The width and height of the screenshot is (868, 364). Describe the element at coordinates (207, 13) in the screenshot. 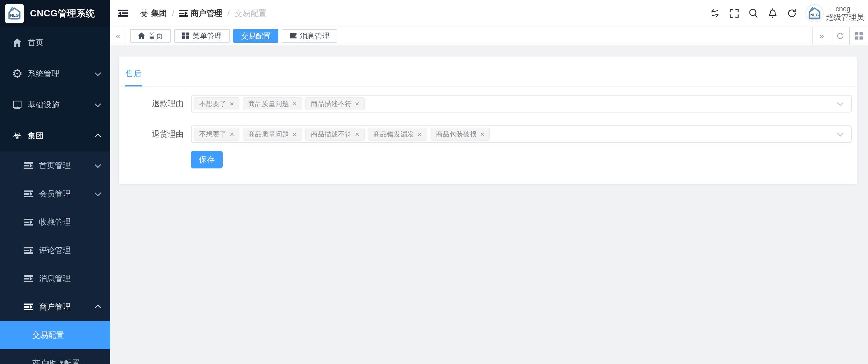

I see `breadcrumb-item: 商户管理` at that location.